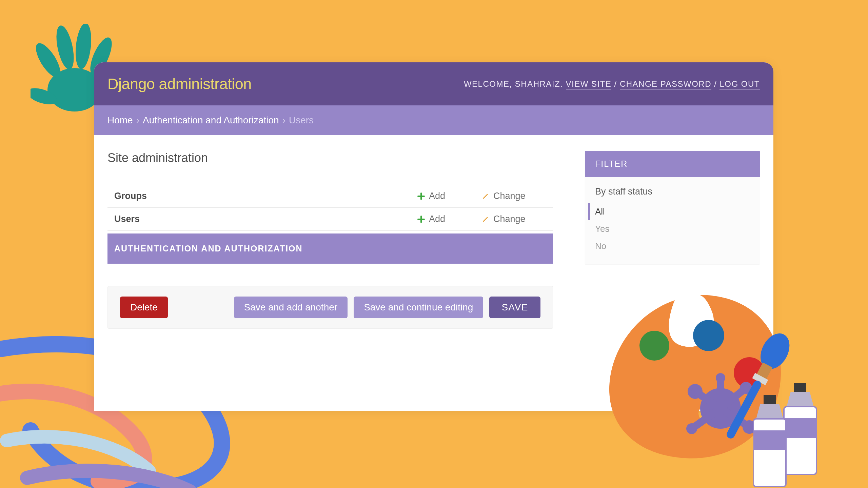  Describe the element at coordinates (120, 120) in the screenshot. I see `breadcrumb-home: Home` at that location.